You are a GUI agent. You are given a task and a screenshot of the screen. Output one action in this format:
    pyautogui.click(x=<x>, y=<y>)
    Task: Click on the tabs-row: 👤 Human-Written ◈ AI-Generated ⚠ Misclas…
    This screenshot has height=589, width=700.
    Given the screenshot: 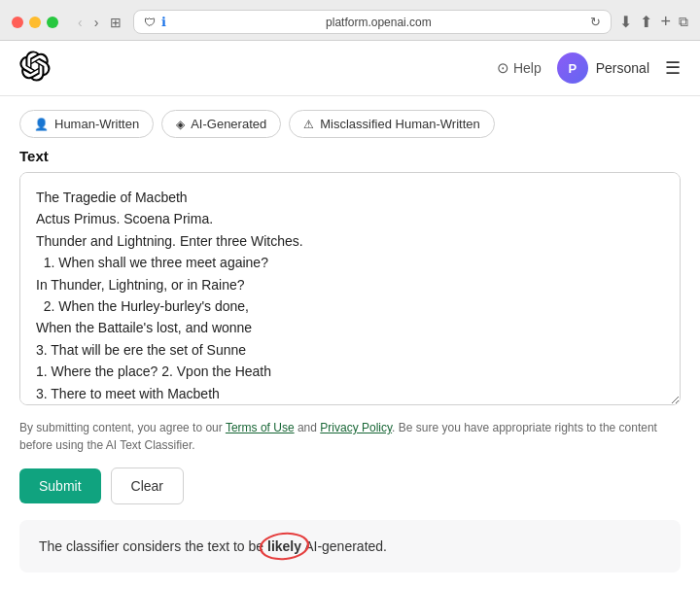 What is the action you would take?
    pyautogui.click(x=350, y=122)
    